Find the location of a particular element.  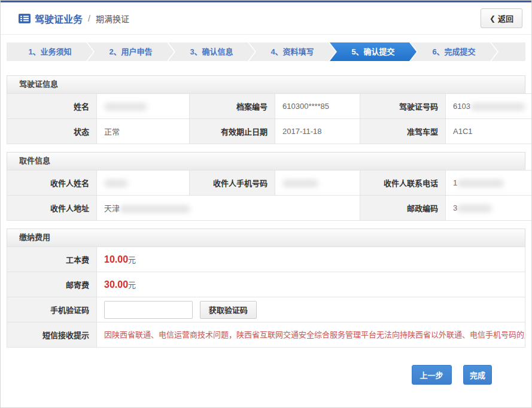

license-number-label: 驾驶证号码 is located at coordinates (403, 106).